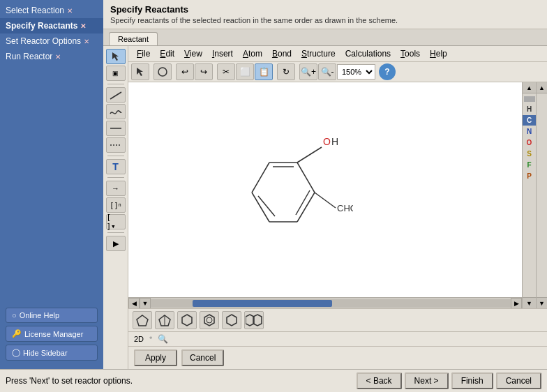 The height and width of the screenshot is (392, 547). What do you see at coordinates (338, 54) in the screenshot?
I see `menu-bar: File Edit View Insert Atom Bond Structur…` at bounding box center [338, 54].